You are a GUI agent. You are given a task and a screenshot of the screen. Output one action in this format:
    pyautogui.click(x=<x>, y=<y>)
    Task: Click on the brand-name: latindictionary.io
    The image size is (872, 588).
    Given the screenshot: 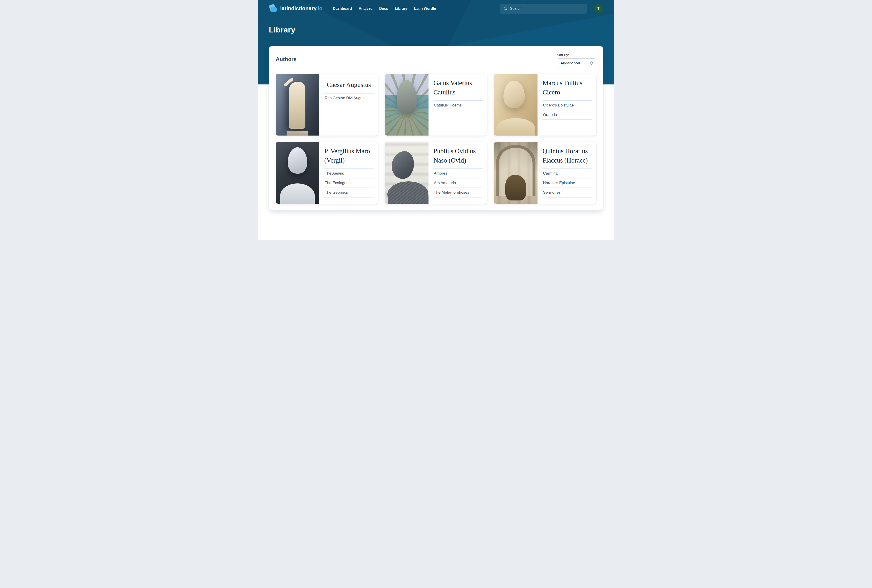 What is the action you would take?
    pyautogui.click(x=302, y=9)
    